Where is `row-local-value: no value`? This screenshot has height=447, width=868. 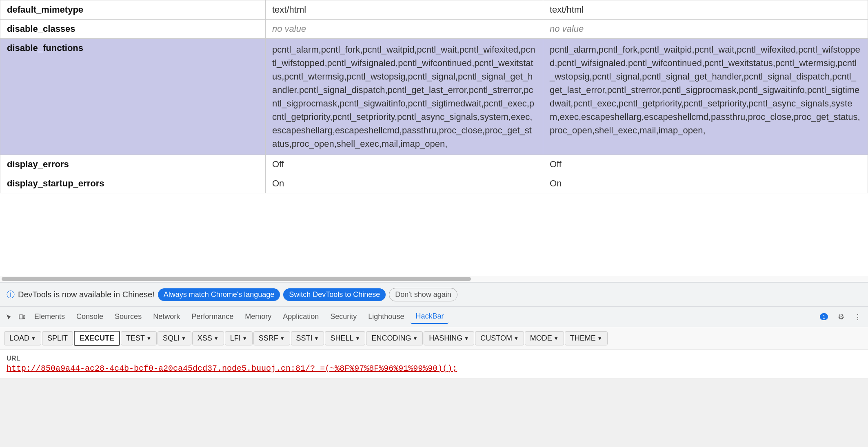 row-local-value: no value is located at coordinates (404, 29).